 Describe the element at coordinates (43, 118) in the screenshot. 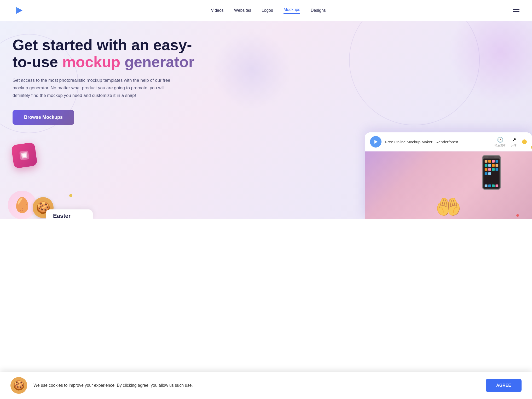

I see `browse-mockups-button: Browse Mockups` at that location.